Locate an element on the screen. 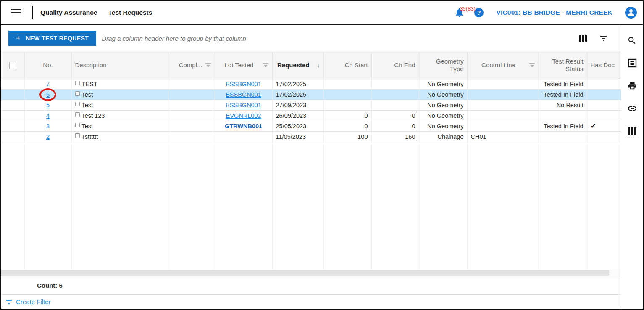 Image resolution: width=644 pixels, height=310 pixels. column-header-control-line: Control Line is located at coordinates (503, 66).